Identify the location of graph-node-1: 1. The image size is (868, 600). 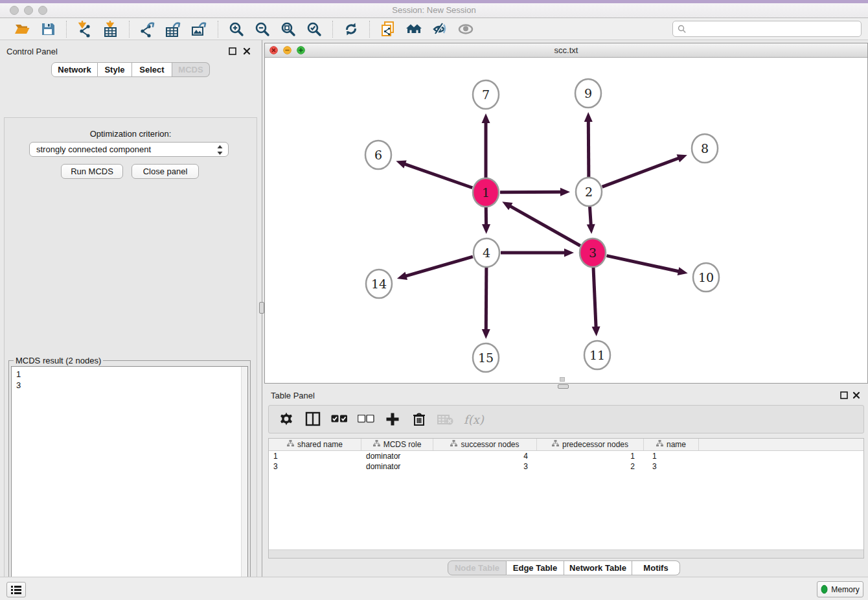
(486, 192).